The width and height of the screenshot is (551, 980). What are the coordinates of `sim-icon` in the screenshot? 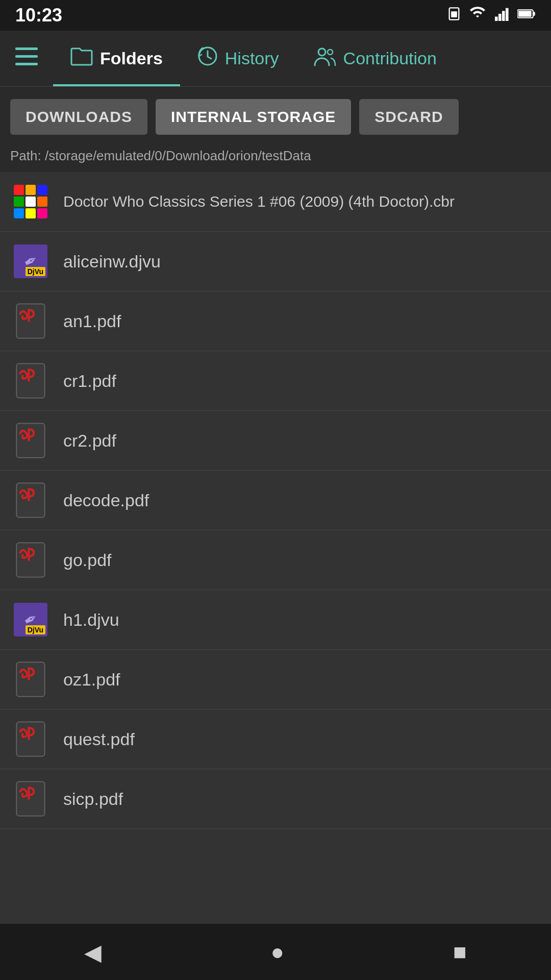 It's located at (454, 15).